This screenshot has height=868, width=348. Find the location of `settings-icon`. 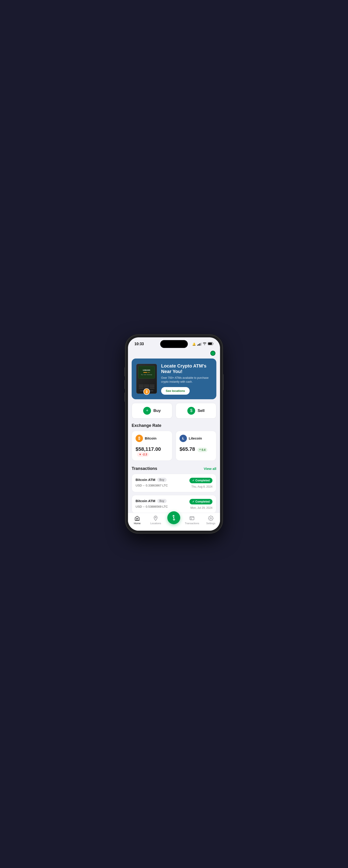

settings-icon is located at coordinates (211, 518).